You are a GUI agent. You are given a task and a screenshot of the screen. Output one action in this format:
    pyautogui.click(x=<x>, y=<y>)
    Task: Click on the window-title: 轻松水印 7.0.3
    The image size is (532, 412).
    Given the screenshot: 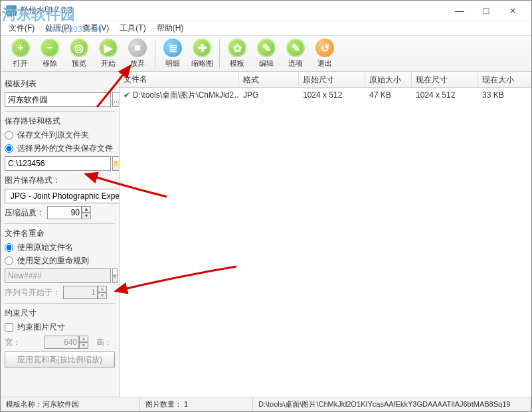 What is the action you would take?
    pyautogui.click(x=234, y=11)
    